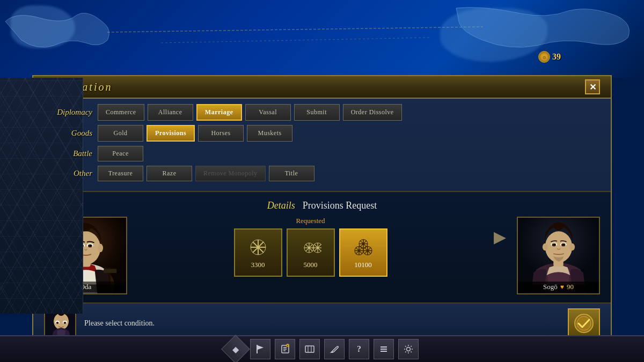  Describe the element at coordinates (258, 253) in the screenshot. I see `request-option-1: 3300` at that location.